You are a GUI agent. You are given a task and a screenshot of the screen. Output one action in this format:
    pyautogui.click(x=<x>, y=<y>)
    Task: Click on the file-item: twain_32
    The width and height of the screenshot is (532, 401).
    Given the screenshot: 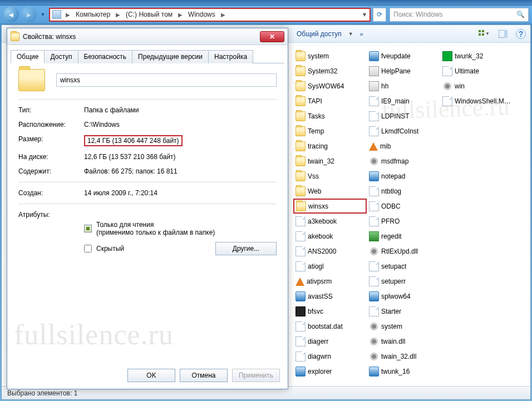 What is the action you would take?
    pyautogui.click(x=330, y=161)
    